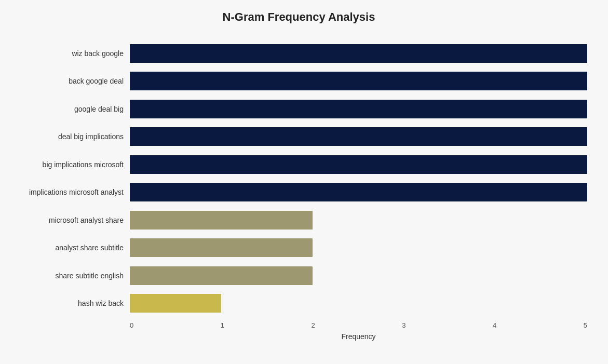  I want to click on bar-row: deal big implications, so click(299, 137).